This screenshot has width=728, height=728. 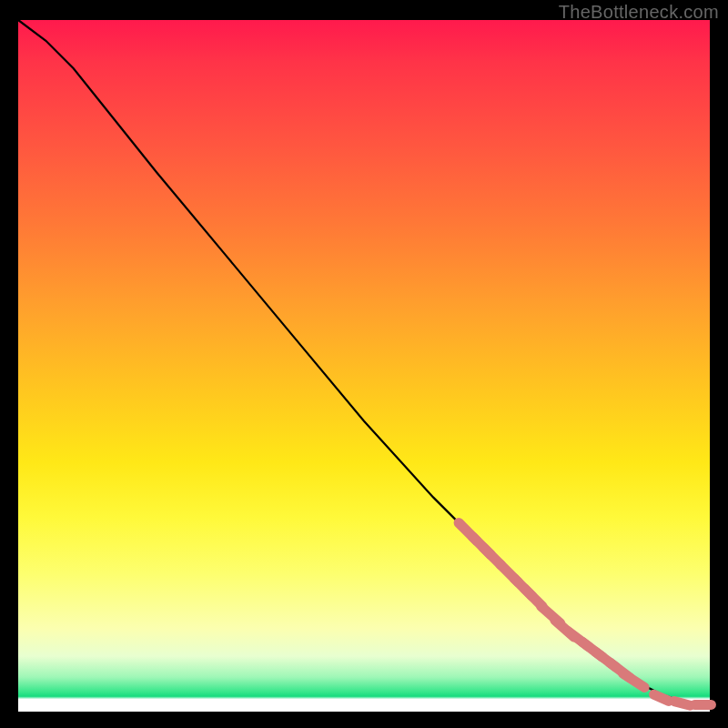 What do you see at coordinates (584, 615) in the screenshot?
I see `highlighted-segments-group` at bounding box center [584, 615].